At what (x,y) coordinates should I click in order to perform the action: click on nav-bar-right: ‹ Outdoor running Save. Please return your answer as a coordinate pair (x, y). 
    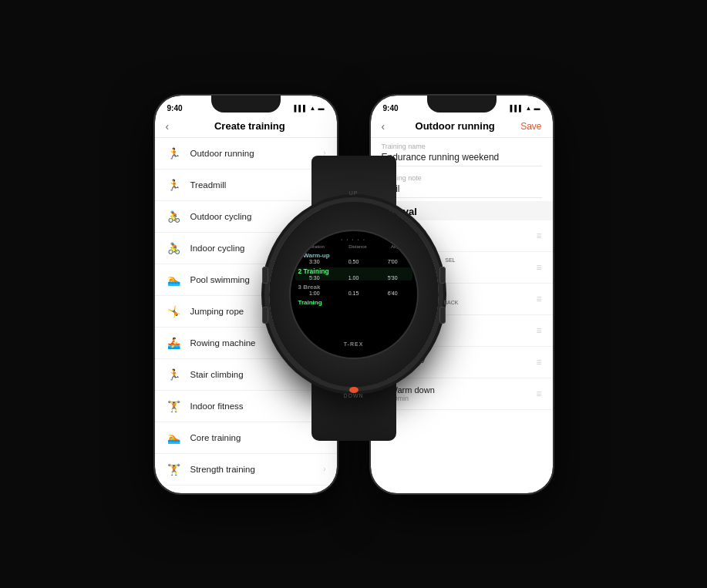
    Looking at the image, I should click on (462, 128).